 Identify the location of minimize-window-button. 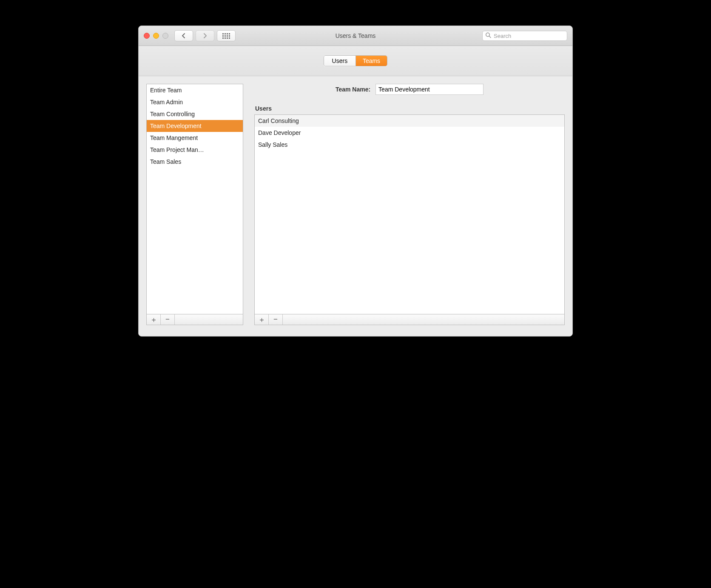
(156, 36).